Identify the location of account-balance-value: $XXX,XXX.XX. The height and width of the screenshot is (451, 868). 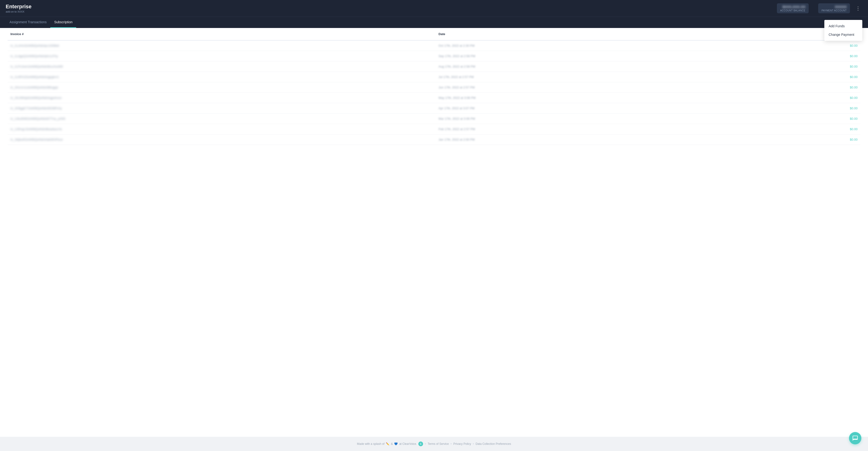
(793, 7).